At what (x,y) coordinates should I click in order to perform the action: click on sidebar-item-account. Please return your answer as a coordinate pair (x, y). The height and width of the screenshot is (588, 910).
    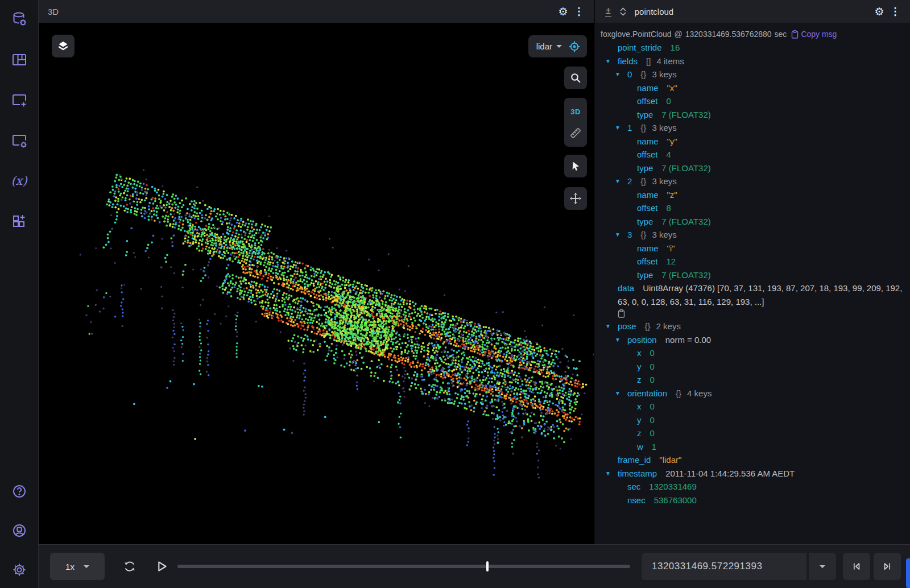
    Looking at the image, I should click on (19, 531).